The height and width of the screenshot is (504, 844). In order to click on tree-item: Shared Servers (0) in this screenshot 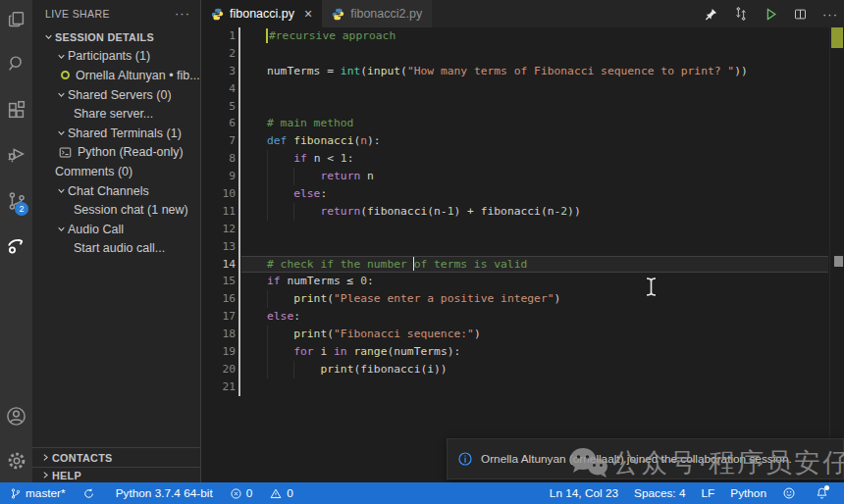, I will do `click(116, 95)`.